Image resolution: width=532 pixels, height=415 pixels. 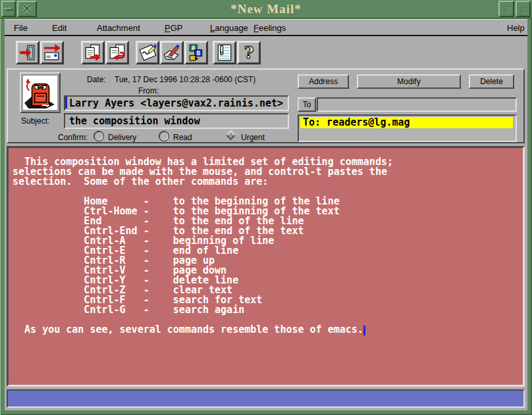 I want to click on urgent-toggle, so click(x=231, y=135).